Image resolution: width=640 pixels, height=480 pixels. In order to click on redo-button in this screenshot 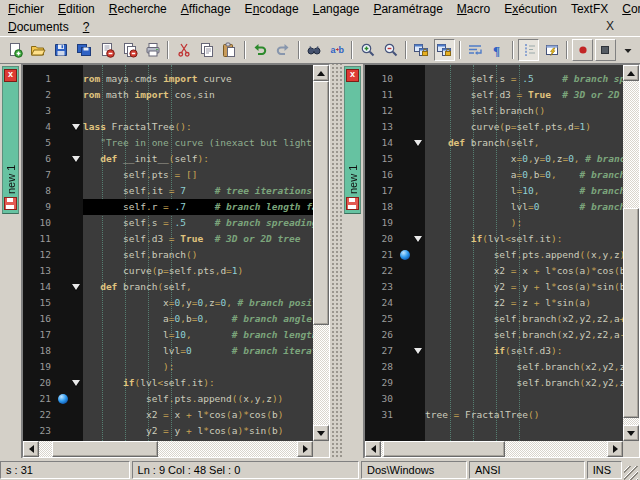, I will do `click(284, 50)`.